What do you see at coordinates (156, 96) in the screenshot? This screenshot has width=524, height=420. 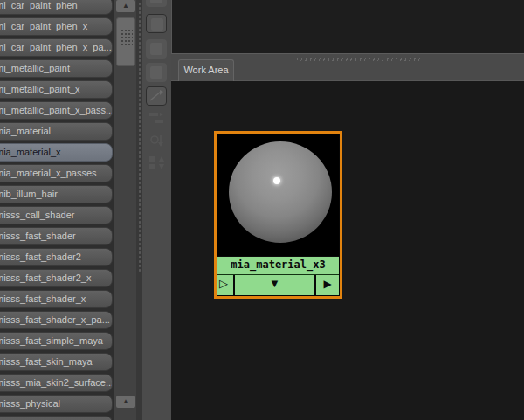 I see `diagonal-arrow-icon` at bounding box center [156, 96].